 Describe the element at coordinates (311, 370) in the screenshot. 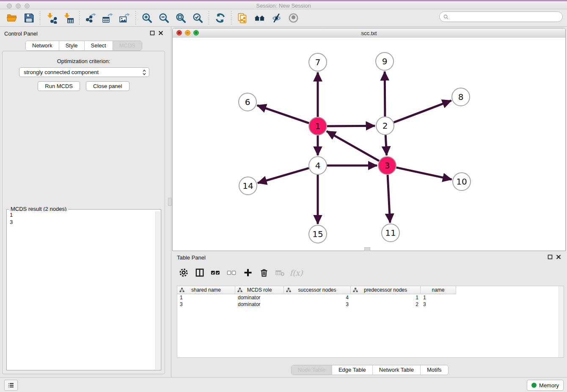

I see `tab-node-table: Node Table` at that location.